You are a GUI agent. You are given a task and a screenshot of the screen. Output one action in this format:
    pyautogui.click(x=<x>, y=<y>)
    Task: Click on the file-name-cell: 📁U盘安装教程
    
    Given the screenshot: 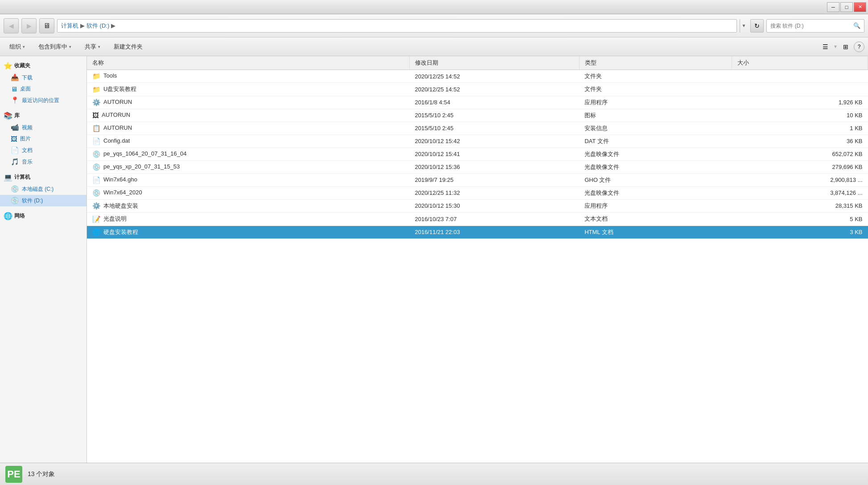 What is the action you would take?
    pyautogui.click(x=248, y=90)
    